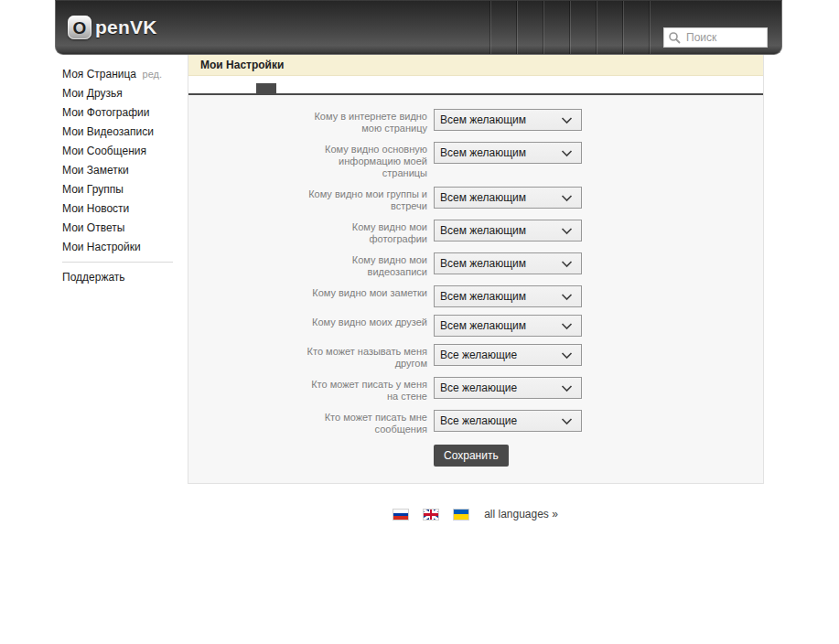 The image size is (839, 644). I want to click on privacy-setting-label: Кому видно мои видеозаписи, so click(363, 265).